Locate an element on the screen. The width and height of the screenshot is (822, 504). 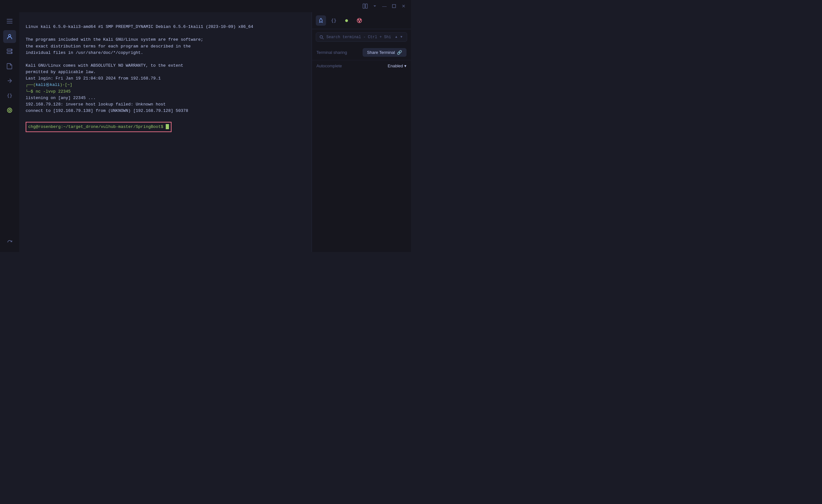
term-connect: connect to [192.168.79.138] from (UNKNOW… is located at coordinates (107, 111).